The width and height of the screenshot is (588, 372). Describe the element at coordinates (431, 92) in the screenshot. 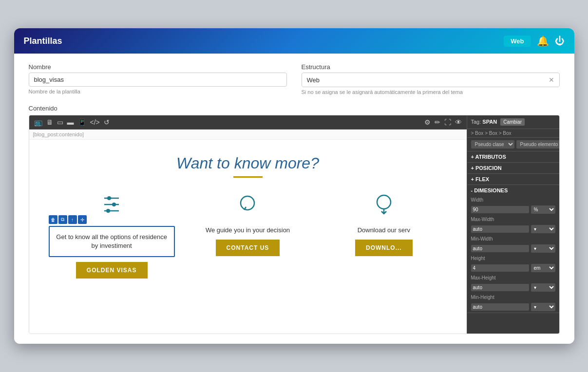

I see `estructura-hint: Si no se asigna se le asignará automátic…` at that location.